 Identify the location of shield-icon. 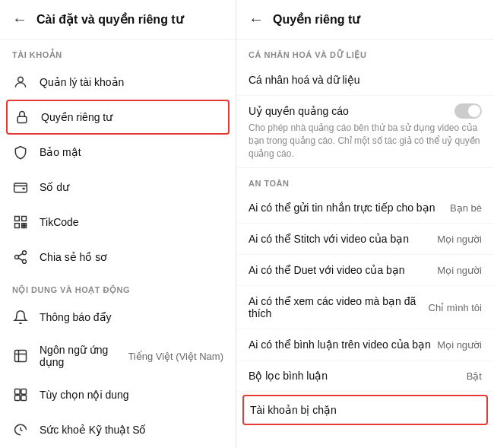
(21, 152).